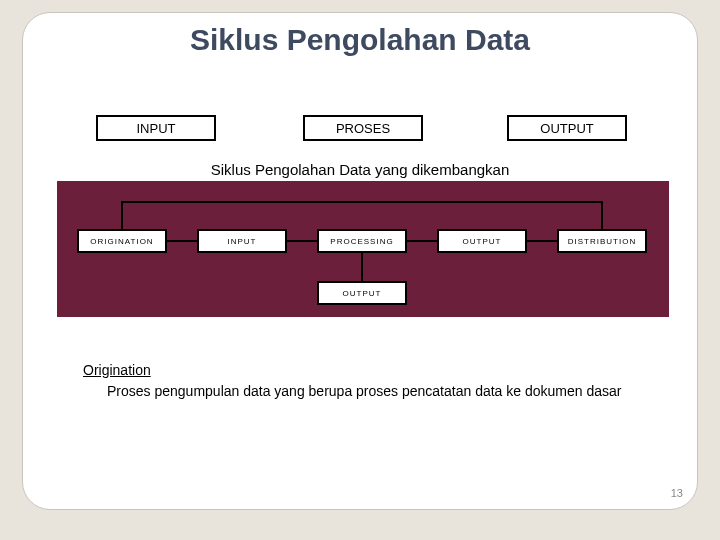 The height and width of the screenshot is (540, 720). Describe the element at coordinates (363, 128) in the screenshot. I see `box-proses-label: PROSES` at that location.